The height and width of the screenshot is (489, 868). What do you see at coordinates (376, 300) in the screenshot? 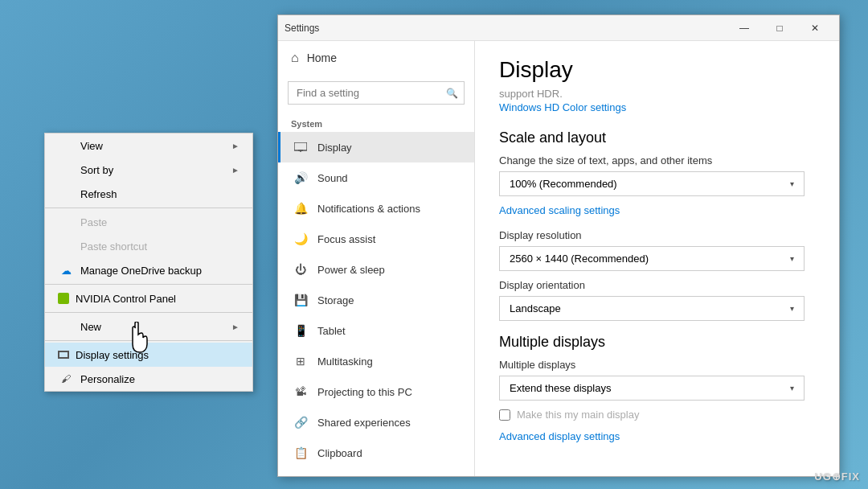
I see `sidebar-item-storage: 💾 Storage` at bounding box center [376, 300].